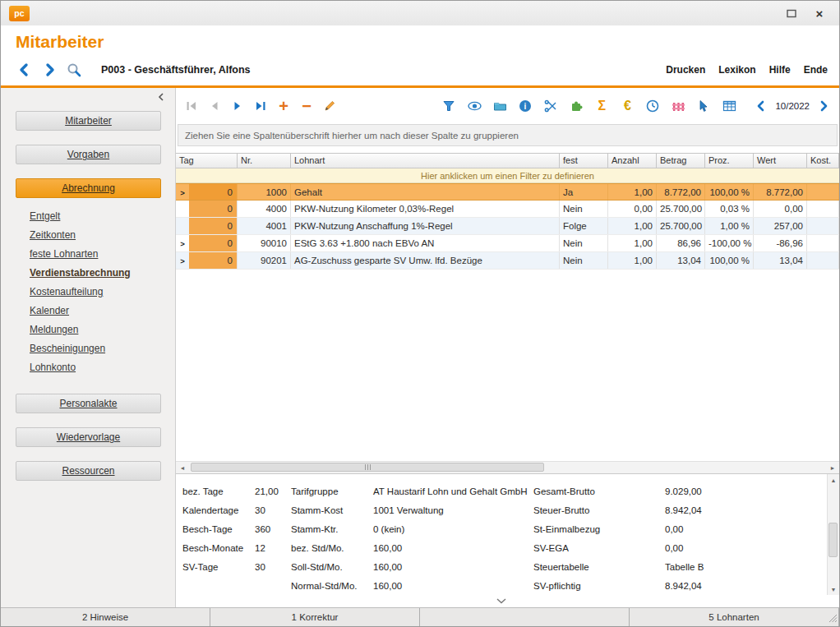 The height and width of the screenshot is (627, 840). What do you see at coordinates (833, 619) in the screenshot?
I see `resize-grip` at bounding box center [833, 619].